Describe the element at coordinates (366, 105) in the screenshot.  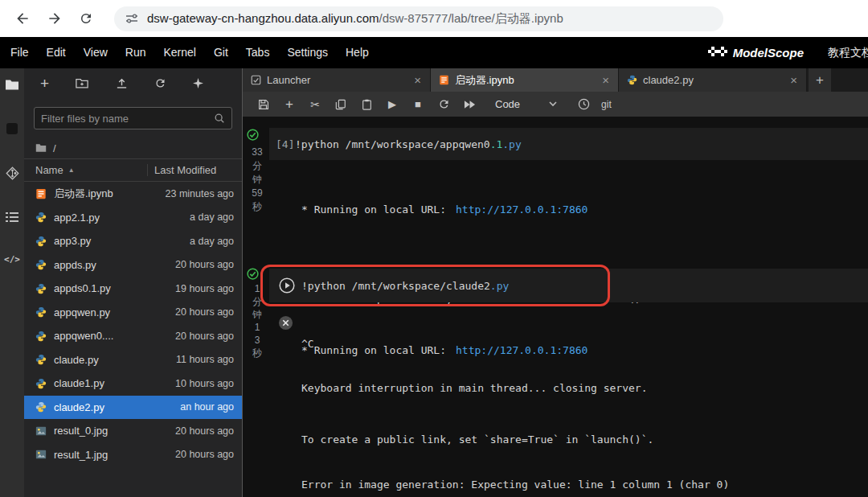
I see `paste-cell-icon` at that location.